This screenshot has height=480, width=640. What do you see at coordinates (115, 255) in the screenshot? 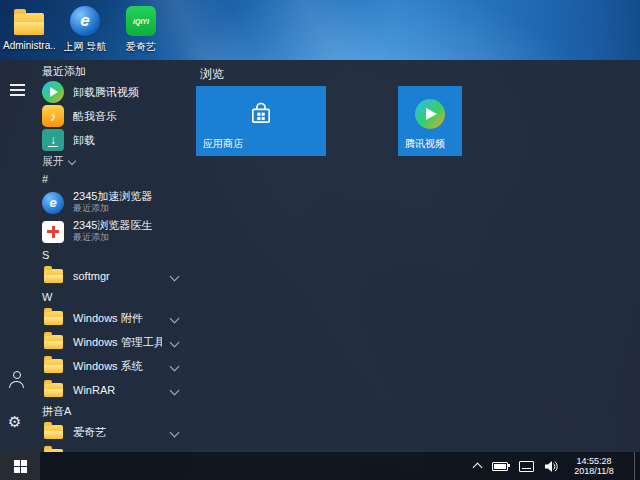
I see `section-letter-s: S` at bounding box center [115, 255].